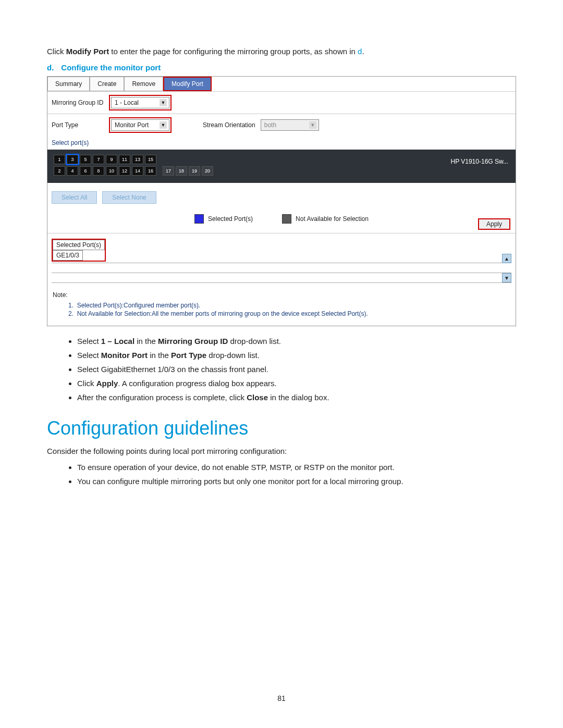  Describe the element at coordinates (72, 159) in the screenshot. I see `port-3: 3` at that location.